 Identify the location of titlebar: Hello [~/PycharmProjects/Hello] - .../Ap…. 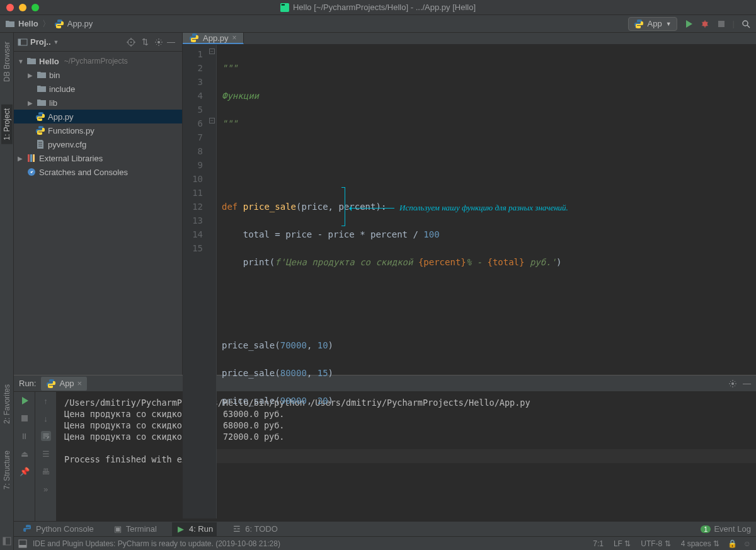
(378, 8).